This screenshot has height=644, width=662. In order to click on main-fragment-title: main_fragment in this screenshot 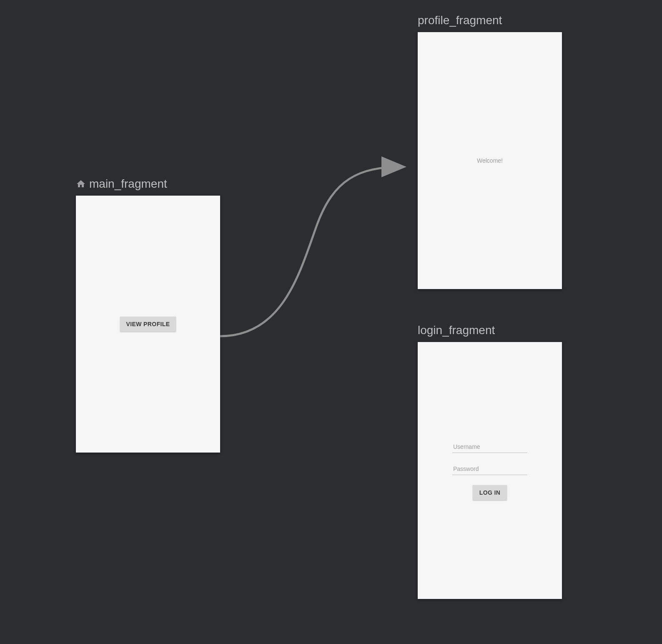, I will do `click(128, 184)`.